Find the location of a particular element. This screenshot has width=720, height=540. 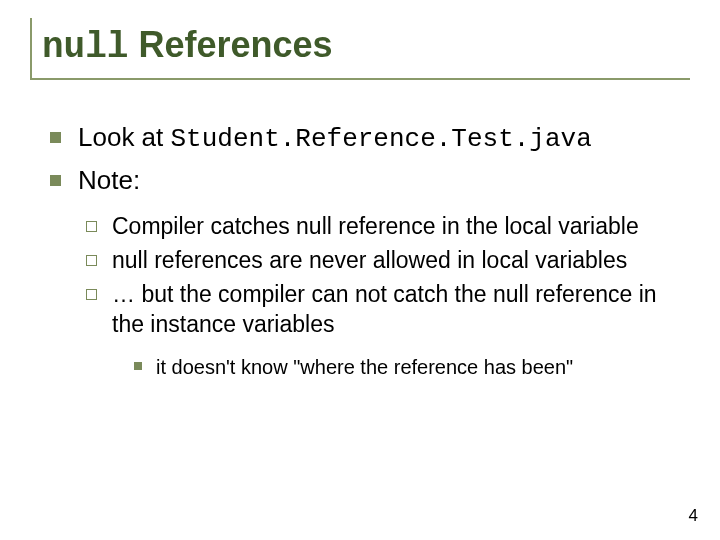

title-code: null is located at coordinates (85, 48).